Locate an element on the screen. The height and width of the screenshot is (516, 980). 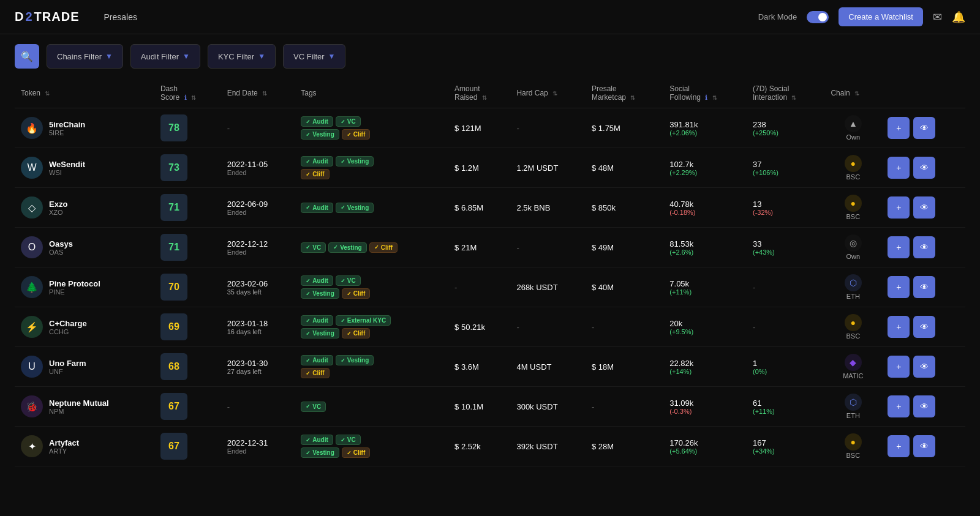
table-row: ⚡ C+Charge CCHG 69 2023-01-18 16 days le… is located at coordinates (490, 327).